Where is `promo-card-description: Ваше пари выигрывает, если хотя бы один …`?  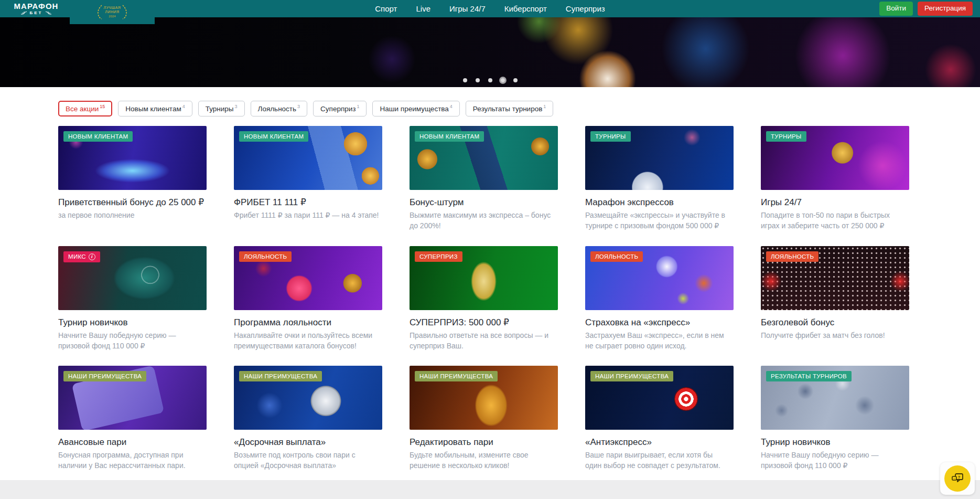 promo-card-description: Ваше пари выигрывает, если хотя бы один … is located at coordinates (660, 461).